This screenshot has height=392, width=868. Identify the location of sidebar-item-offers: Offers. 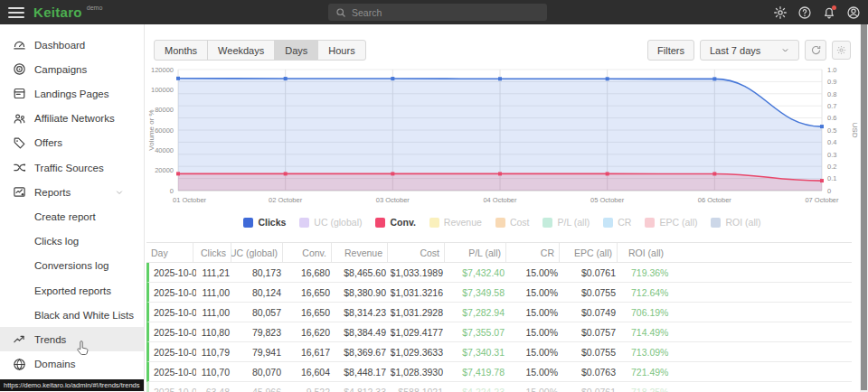
(72, 143).